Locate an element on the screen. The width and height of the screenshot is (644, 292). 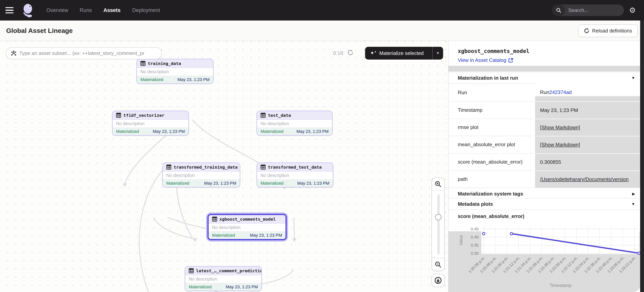
menu-icon is located at coordinates (10, 10).